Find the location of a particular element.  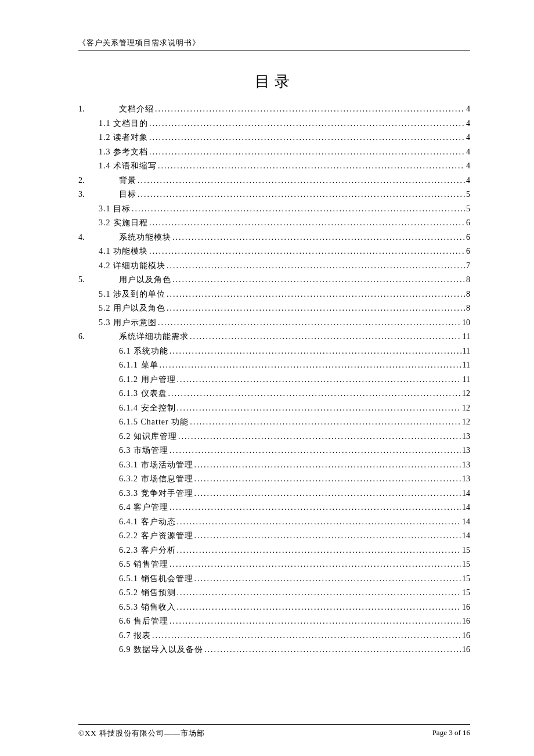

toc-entry: 6.3 市场管理................................… is located at coordinates (274, 451).